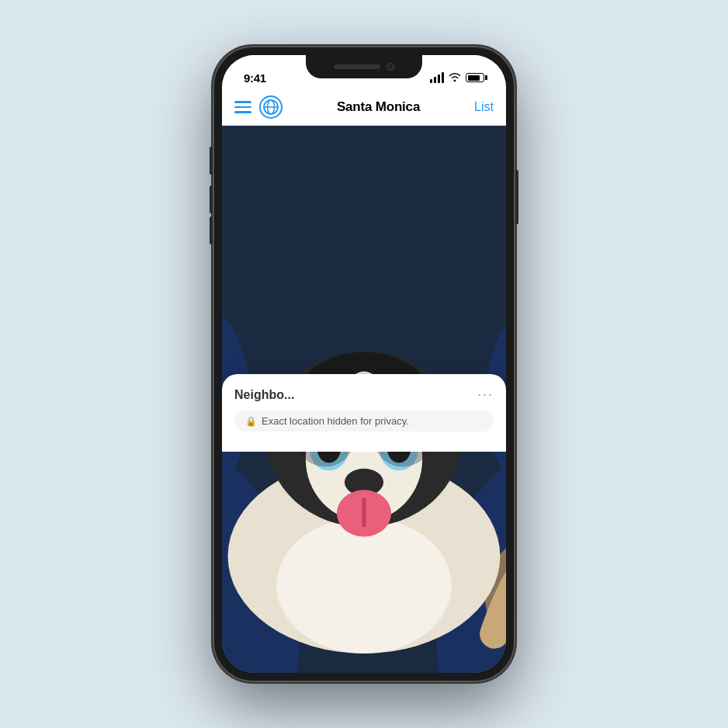 Image resolution: width=728 pixels, height=728 pixels. Describe the element at coordinates (475, 78) in the screenshot. I see `battery-icon` at that location.